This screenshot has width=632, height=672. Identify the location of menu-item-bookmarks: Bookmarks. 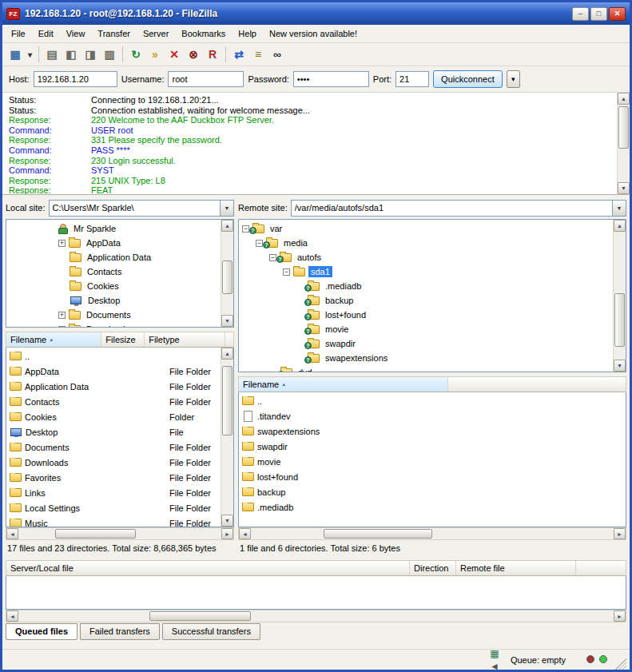
(203, 34).